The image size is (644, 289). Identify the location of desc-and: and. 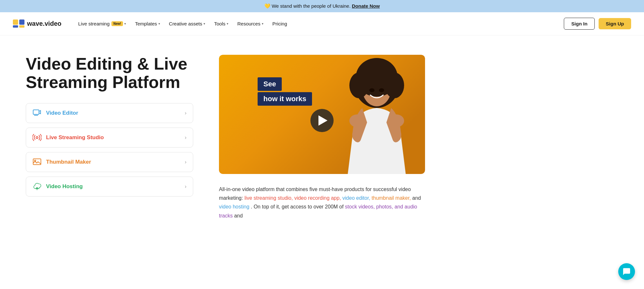
(417, 198).